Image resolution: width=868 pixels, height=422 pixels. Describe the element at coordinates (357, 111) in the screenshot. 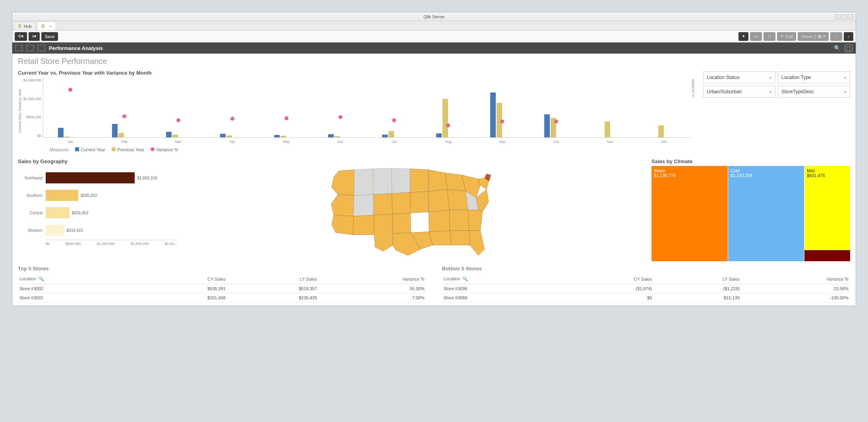

I see `monthly-bar-chart: Current Year, Previous Year $1,500,000$1…` at that location.